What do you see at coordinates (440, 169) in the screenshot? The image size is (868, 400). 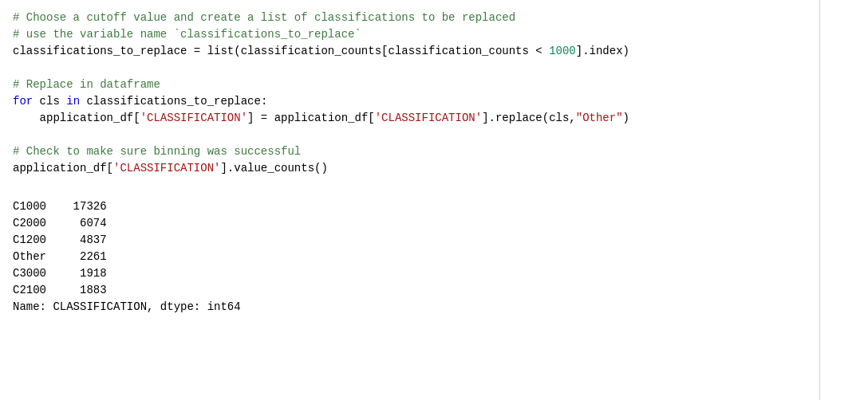 I see `code-line-8: application_df['CLASSIFICATION'].value_c…` at bounding box center [440, 169].